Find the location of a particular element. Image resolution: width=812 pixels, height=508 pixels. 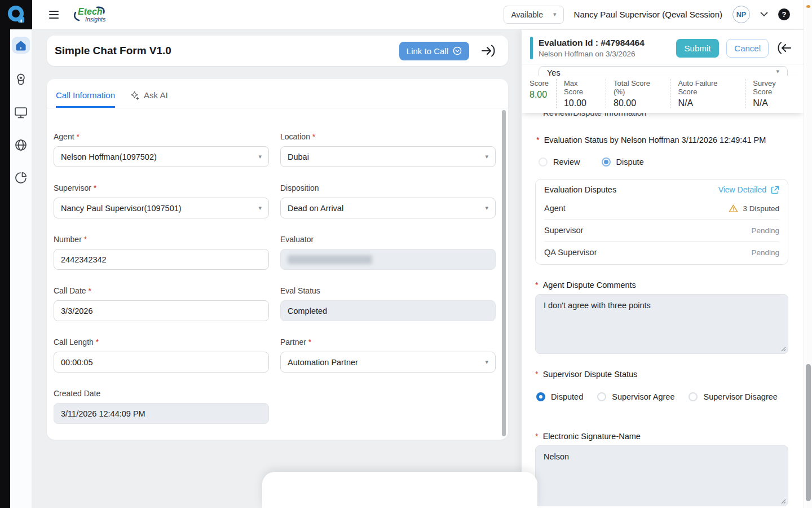

globe-icon is located at coordinates (21, 145).